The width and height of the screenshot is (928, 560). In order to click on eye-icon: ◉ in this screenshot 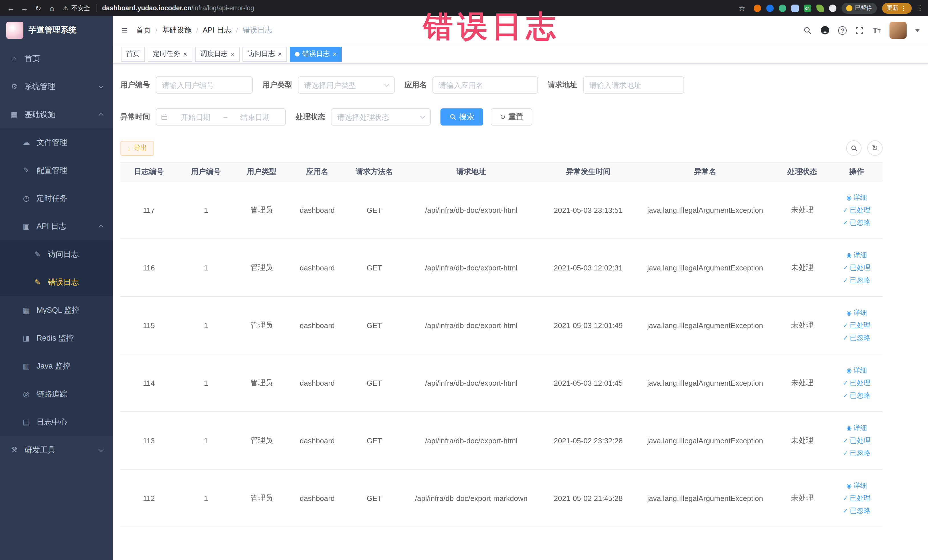, I will do `click(849, 197)`.